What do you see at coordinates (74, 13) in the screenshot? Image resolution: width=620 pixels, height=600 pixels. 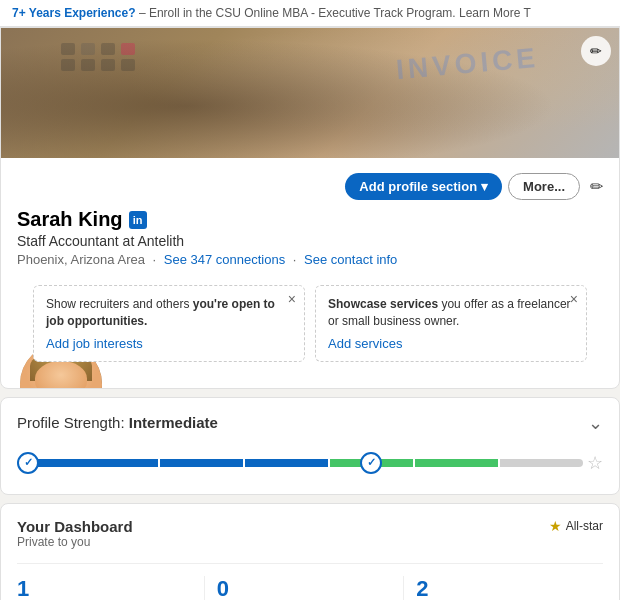 I see `banner-link: 7+ Years Experience?` at bounding box center [74, 13].